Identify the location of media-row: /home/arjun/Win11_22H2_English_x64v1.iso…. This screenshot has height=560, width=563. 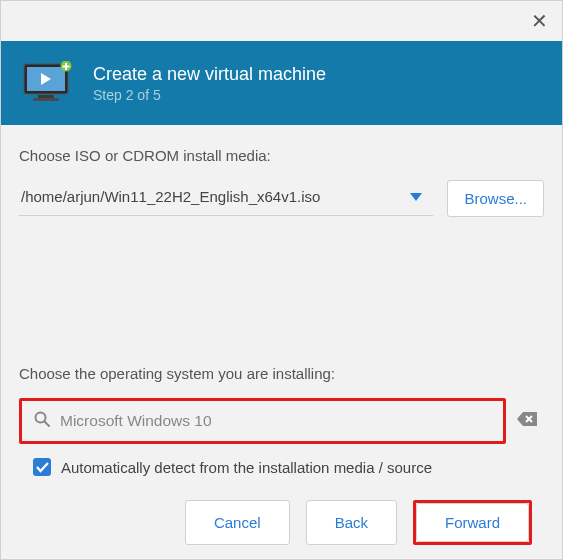
(282, 198).